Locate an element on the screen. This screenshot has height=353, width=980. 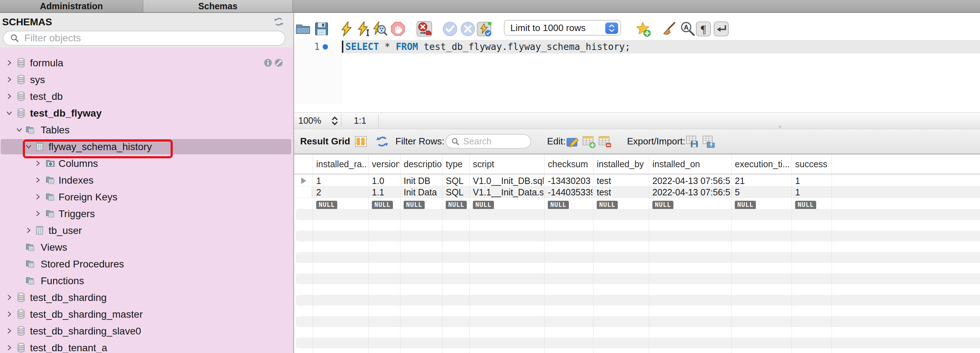
schema-filter-box is located at coordinates (144, 38).